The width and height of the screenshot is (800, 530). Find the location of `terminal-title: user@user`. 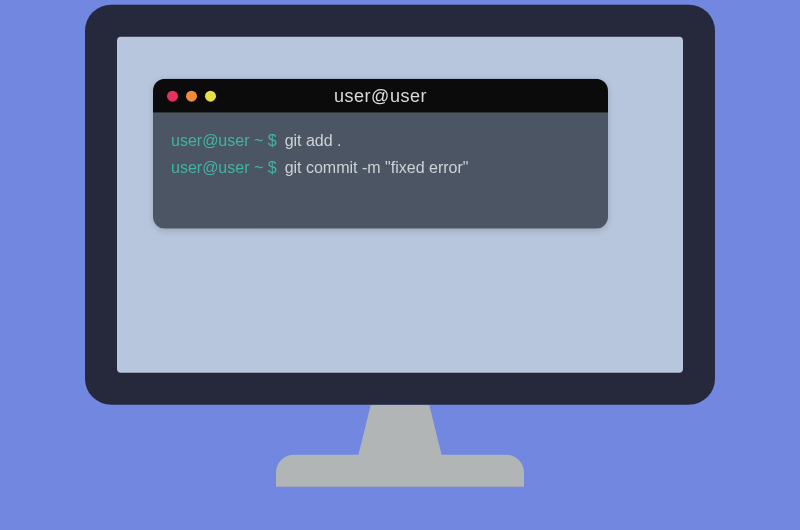

terminal-title: user@user is located at coordinates (380, 96).